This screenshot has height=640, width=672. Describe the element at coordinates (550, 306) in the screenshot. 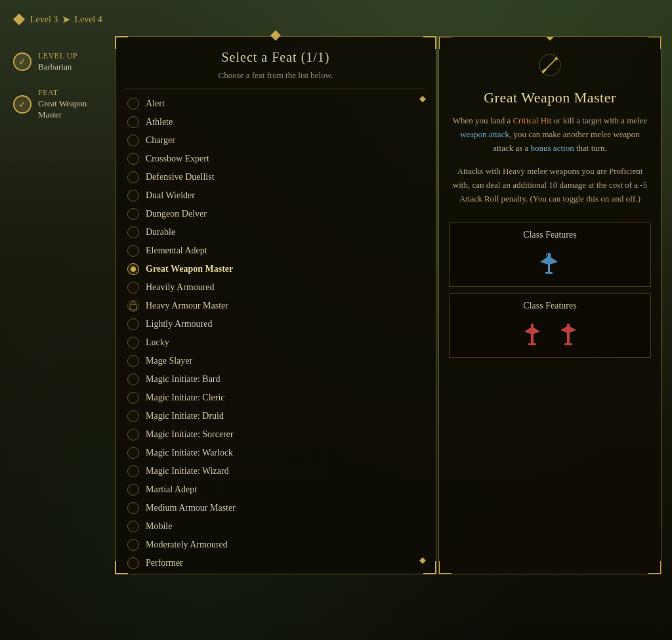

I see `class-features-title-2: Class Features` at that location.